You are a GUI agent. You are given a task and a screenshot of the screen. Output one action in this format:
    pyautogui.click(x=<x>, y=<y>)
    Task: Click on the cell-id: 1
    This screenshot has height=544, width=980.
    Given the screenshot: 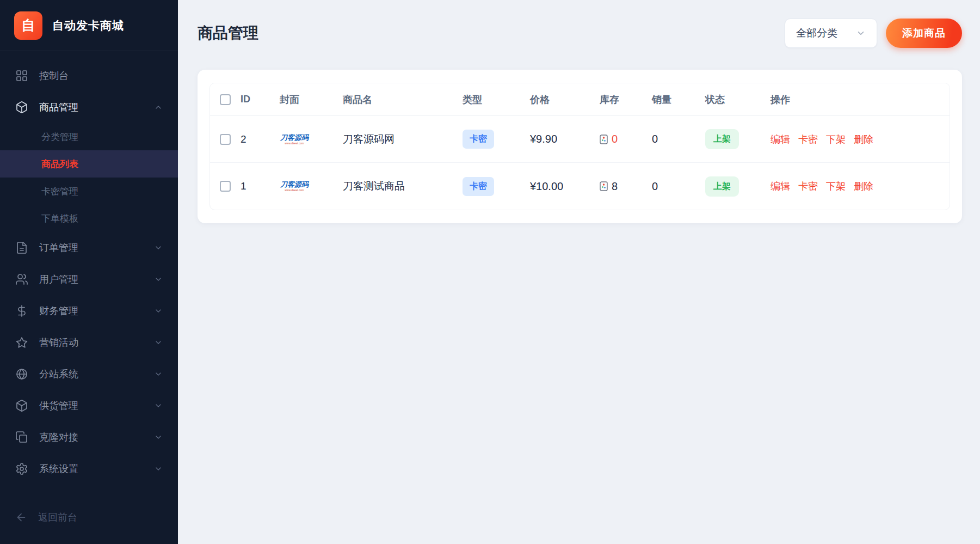 What is the action you would take?
    pyautogui.click(x=260, y=186)
    